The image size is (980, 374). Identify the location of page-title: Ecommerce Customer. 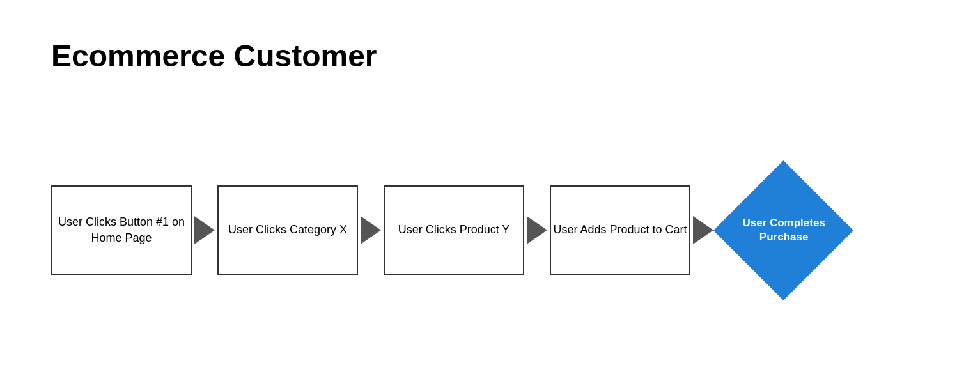
(490, 56).